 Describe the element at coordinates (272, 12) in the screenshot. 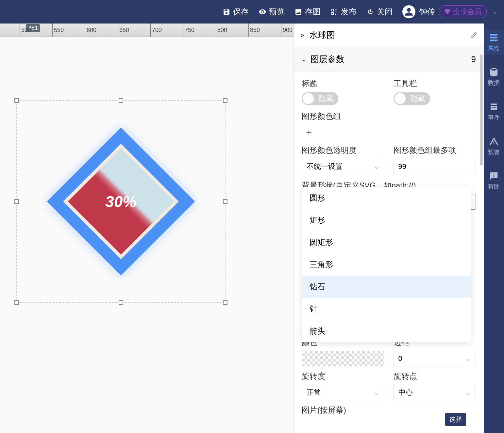

I see `preview-button: 预览` at that location.